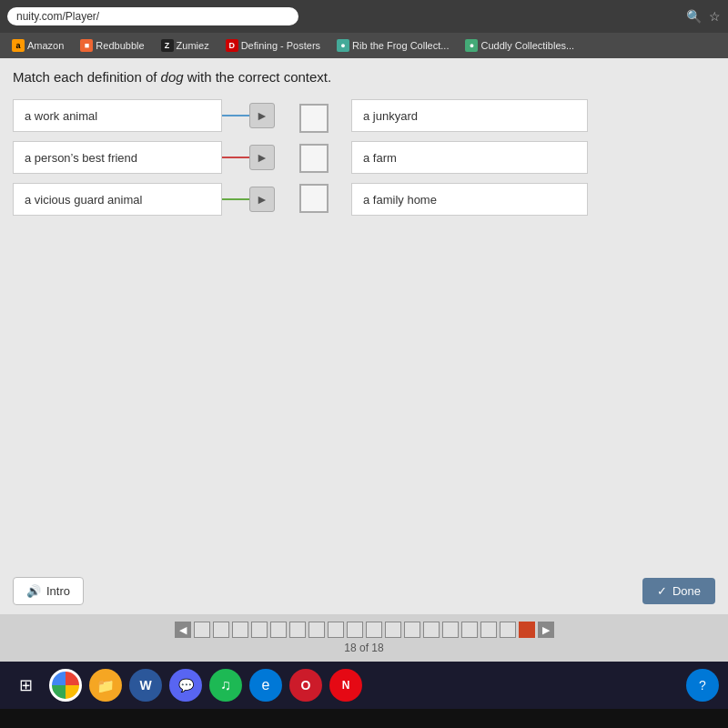  I want to click on taskbar-opera: O, so click(306, 685).